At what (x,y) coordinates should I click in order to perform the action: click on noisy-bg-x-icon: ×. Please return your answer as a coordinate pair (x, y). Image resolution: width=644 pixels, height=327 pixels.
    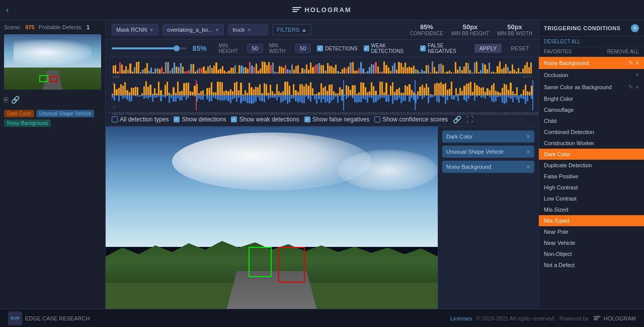
    Looking at the image, I should click on (637, 63).